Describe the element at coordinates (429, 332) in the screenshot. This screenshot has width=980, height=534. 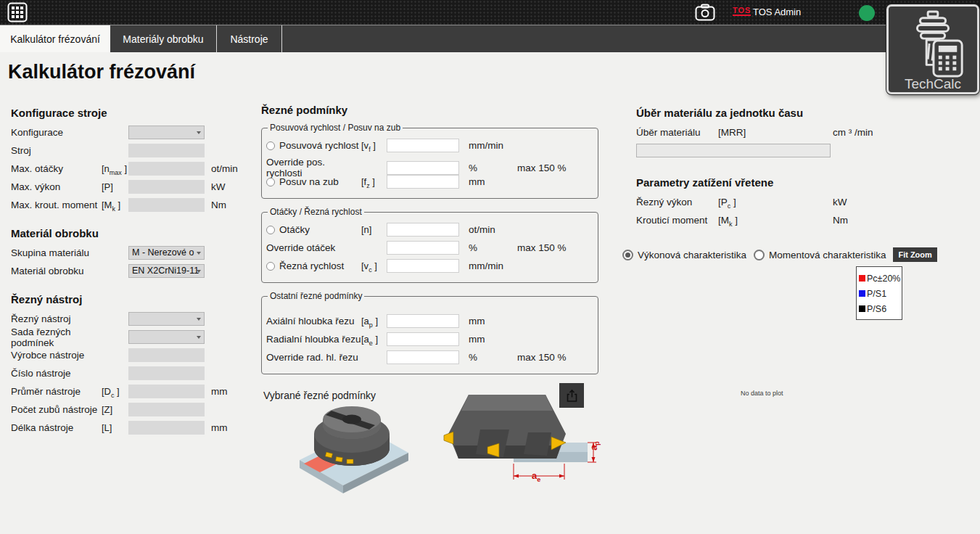
I see `other-conditions-group: Ostatní řezné podmínky Axiální hloubka ř…` at that location.